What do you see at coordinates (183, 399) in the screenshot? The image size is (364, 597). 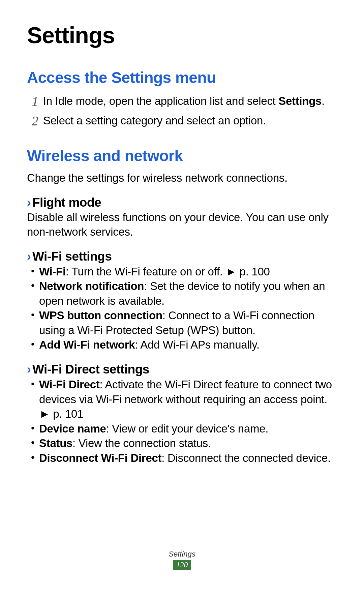 I see `list-item: Wi-Fi Direct: Activate the Wi-Fi Direct …` at bounding box center [183, 399].